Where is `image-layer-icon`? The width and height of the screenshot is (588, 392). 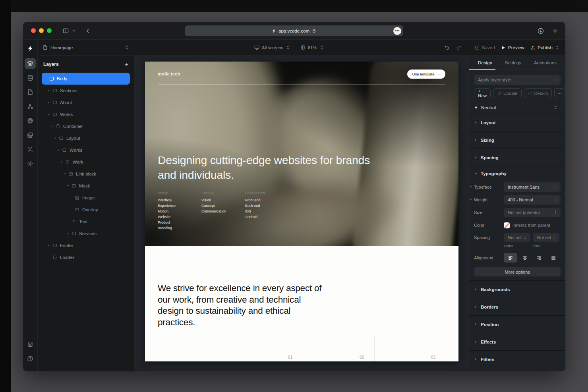
image-layer-icon is located at coordinates (77, 198).